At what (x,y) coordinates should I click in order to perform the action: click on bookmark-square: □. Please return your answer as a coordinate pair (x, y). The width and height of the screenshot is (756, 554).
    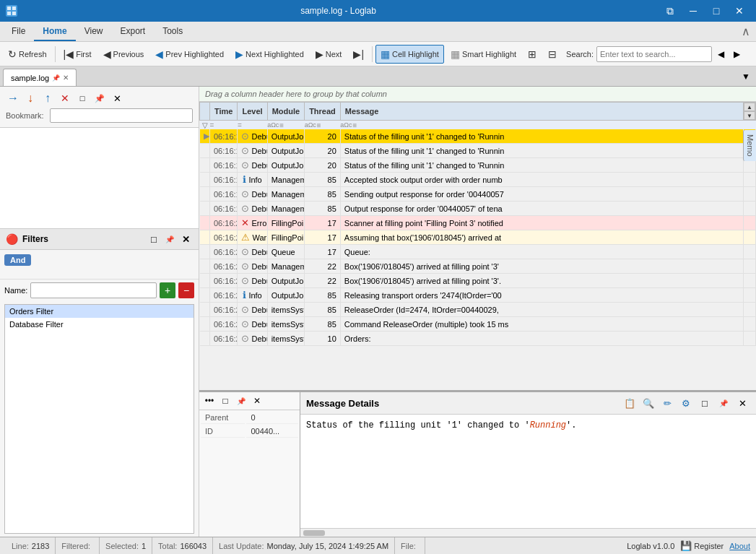
    Looking at the image, I should click on (82, 98).